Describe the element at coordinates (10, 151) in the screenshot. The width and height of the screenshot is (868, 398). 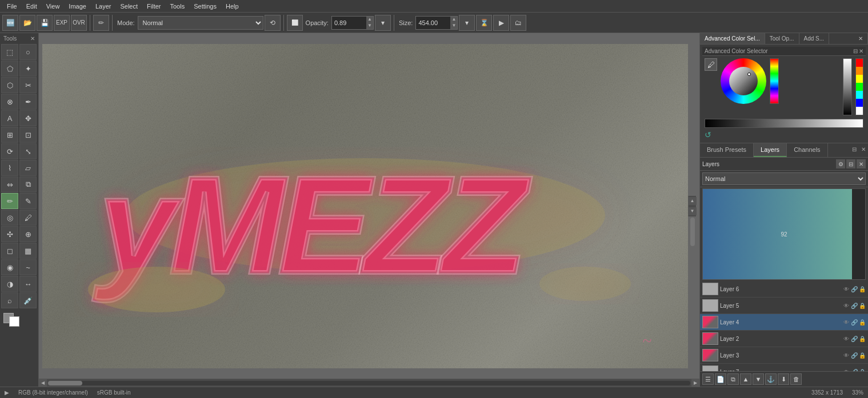
I see `tool-rotate: ⟳` at that location.